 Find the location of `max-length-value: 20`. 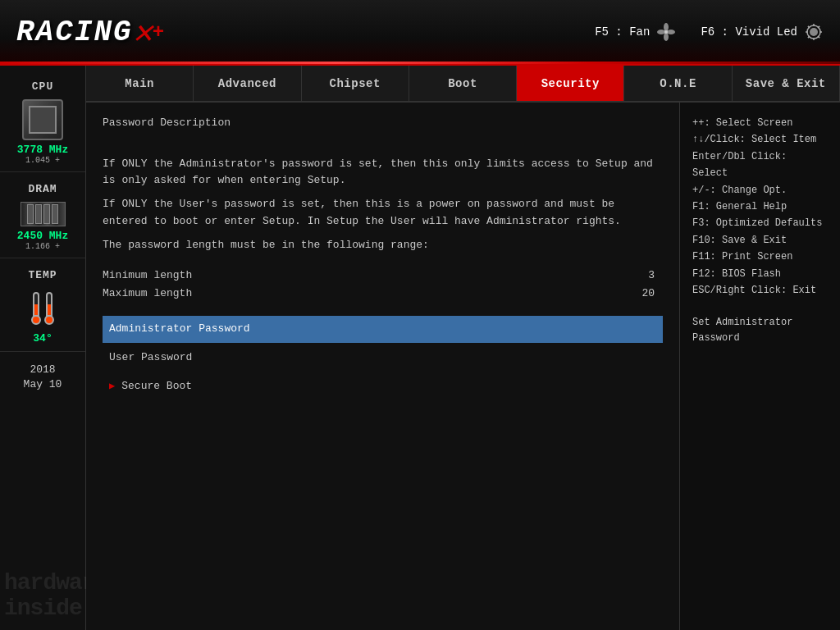

max-length-value: 20 is located at coordinates (652, 294).